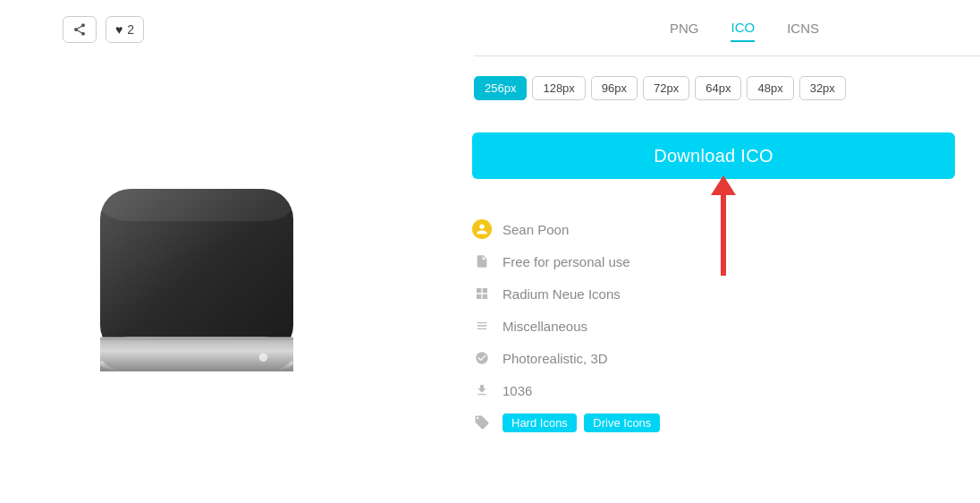 The image size is (980, 503). I want to click on tab-png: PNG, so click(685, 30).